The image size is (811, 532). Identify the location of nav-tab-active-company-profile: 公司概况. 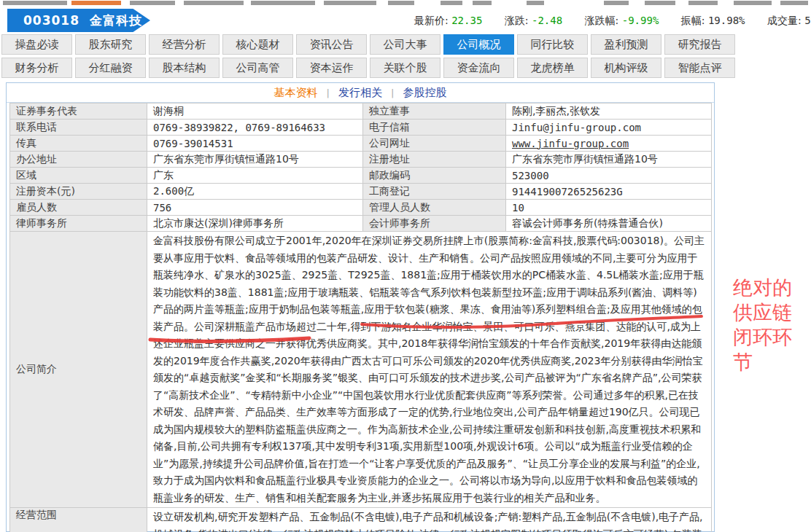
(478, 44).